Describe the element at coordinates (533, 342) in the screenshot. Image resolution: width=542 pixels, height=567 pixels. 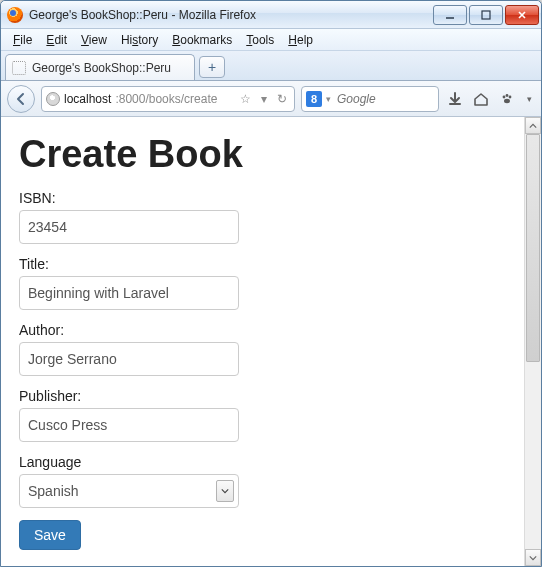
I see `scroll-track` at that location.